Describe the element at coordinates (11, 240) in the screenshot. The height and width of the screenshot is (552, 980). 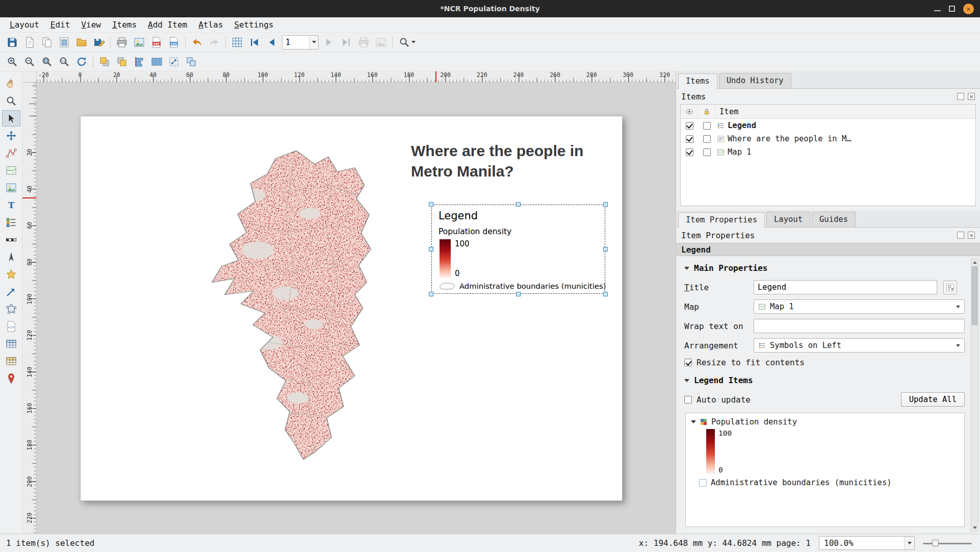
I see `add-scalebar-tool` at that location.